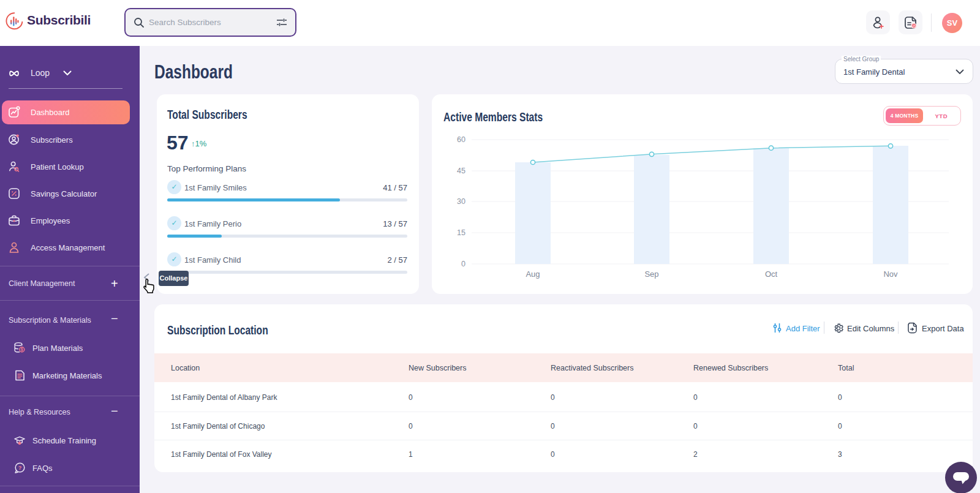  I want to click on svg-text: 0, so click(463, 264).